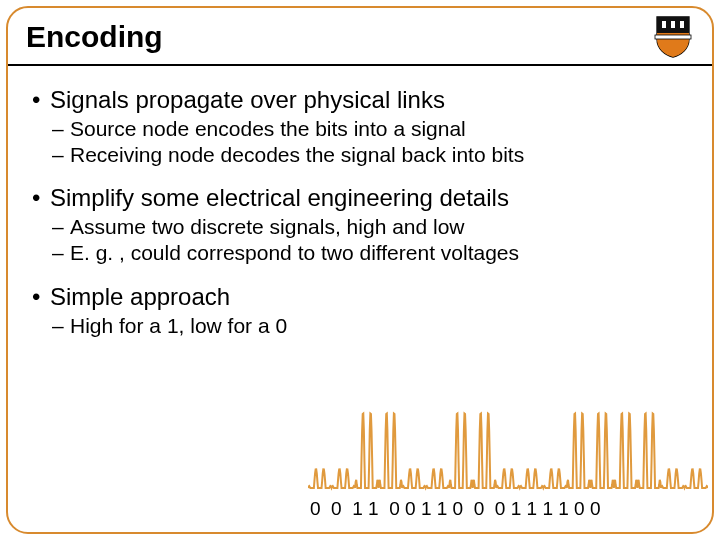  I want to click on bullet-1: Signals propagate over physical links, so click(360, 100).